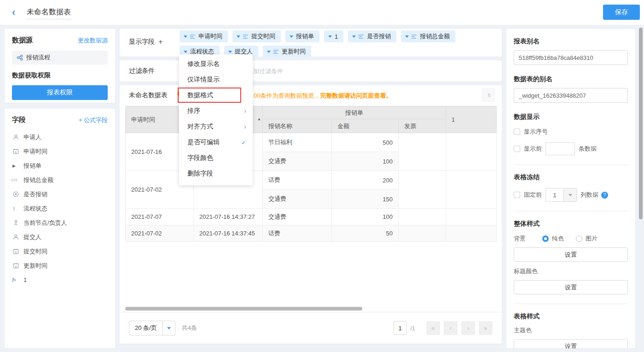 This screenshot has height=352, width=644. Describe the element at coordinates (545, 239) in the screenshot. I see `solid-color-radio` at that location.